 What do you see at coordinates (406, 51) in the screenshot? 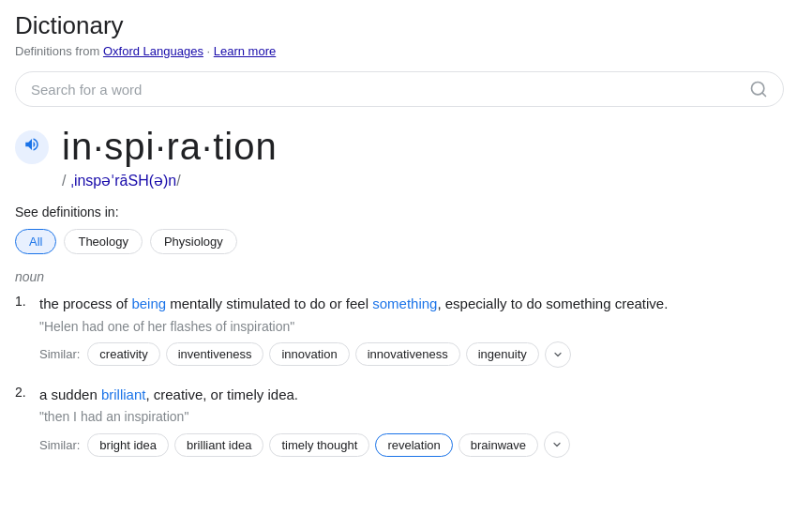
I see `source-line: Definitions from Oxford Languages · Lear…` at bounding box center [406, 51].